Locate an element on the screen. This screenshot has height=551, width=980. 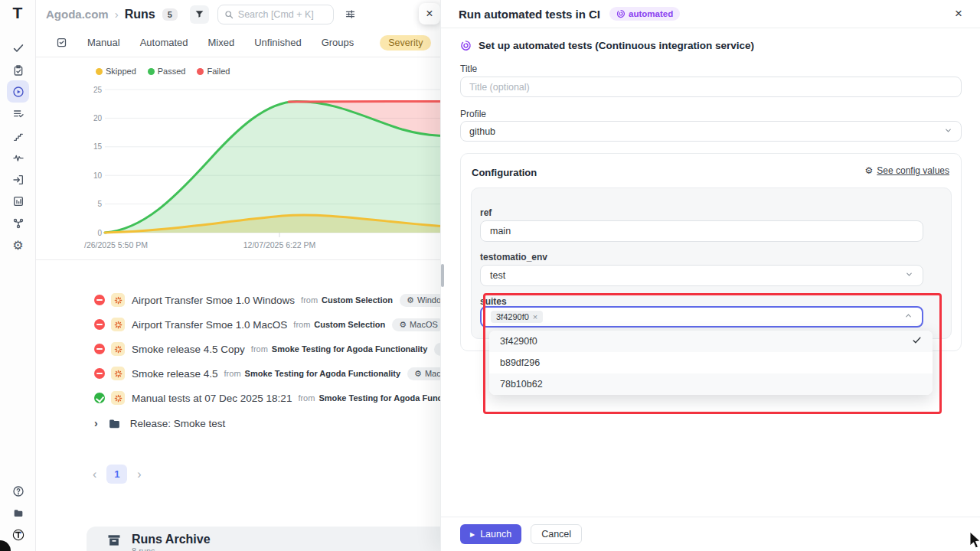
run-title: Smoke release 4.5 Copy is located at coordinates (188, 349).